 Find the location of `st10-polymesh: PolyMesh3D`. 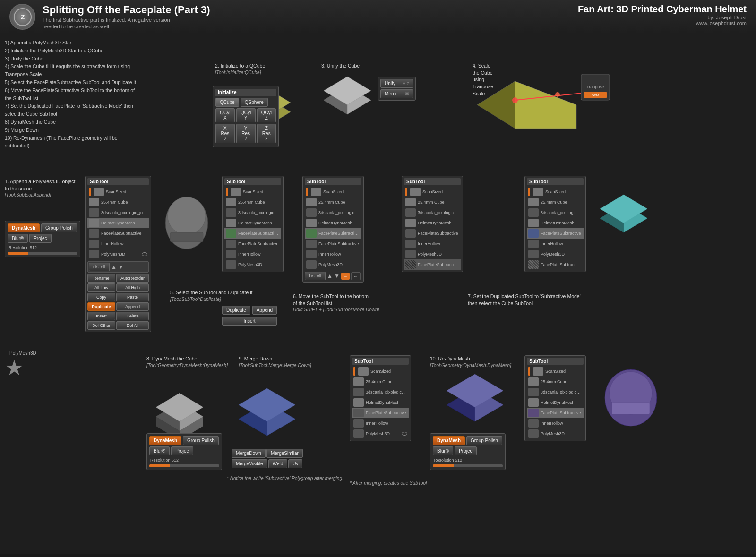

st10-polymesh: PolyMesh3D is located at coordinates (380, 434).